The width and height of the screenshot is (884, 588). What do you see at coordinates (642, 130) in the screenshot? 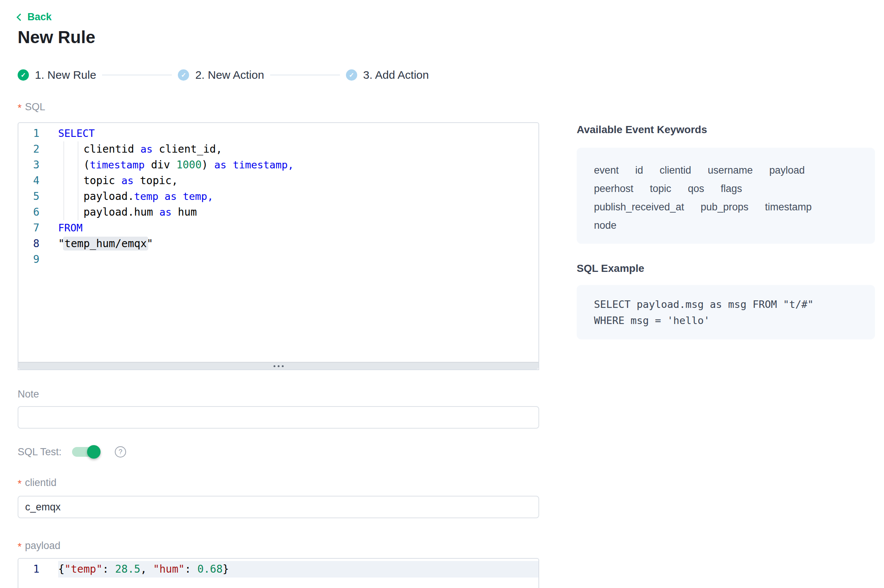
I see `keywords-panel-title: Available Event Keywords` at bounding box center [642, 130].